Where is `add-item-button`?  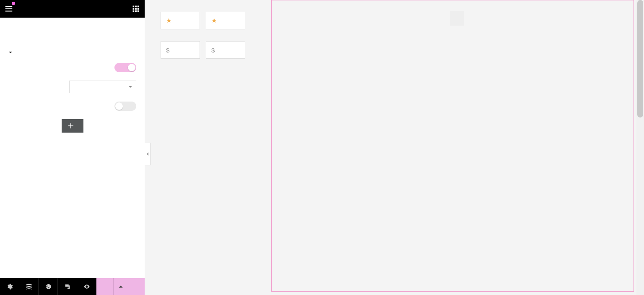
add-item-button is located at coordinates (73, 126).